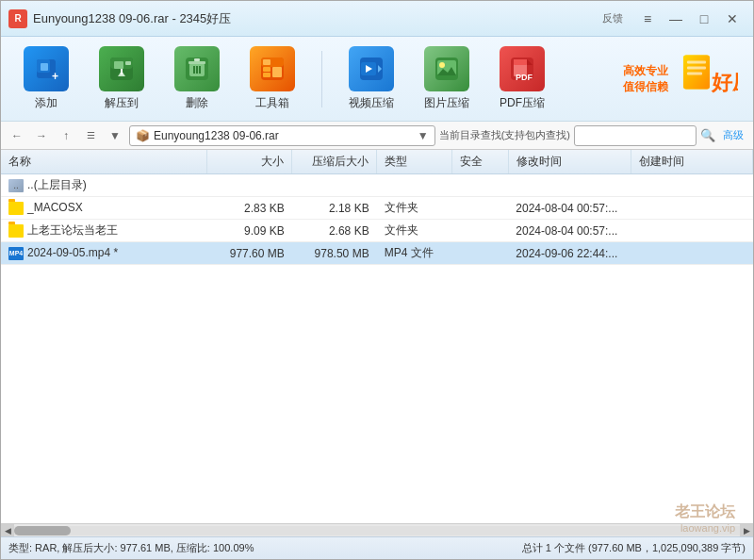 This screenshot has width=754, height=560. Describe the element at coordinates (692, 162) in the screenshot. I see `col-header-created: 创建时间` at that location.